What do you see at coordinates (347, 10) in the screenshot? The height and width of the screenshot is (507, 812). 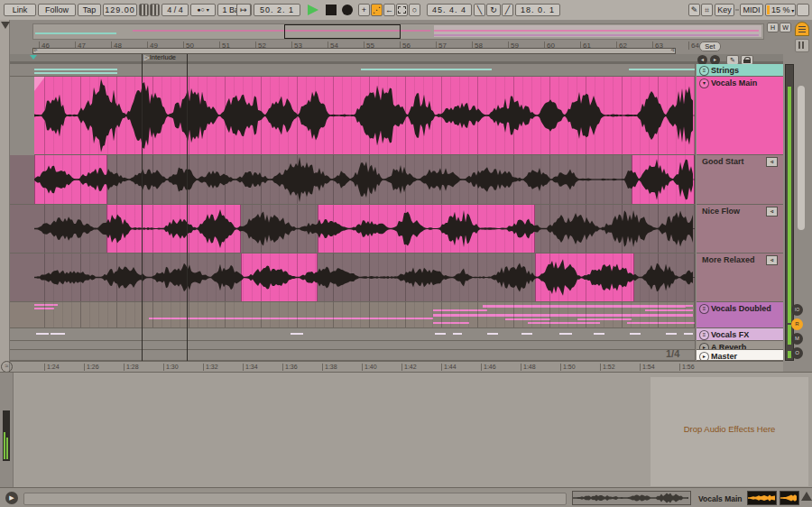 I see `record-button` at bounding box center [347, 10].